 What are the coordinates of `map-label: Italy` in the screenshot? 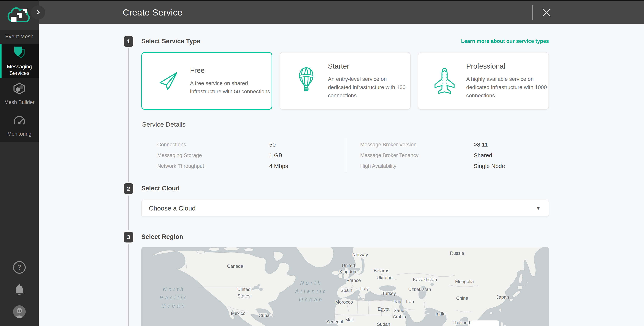 It's located at (364, 289).